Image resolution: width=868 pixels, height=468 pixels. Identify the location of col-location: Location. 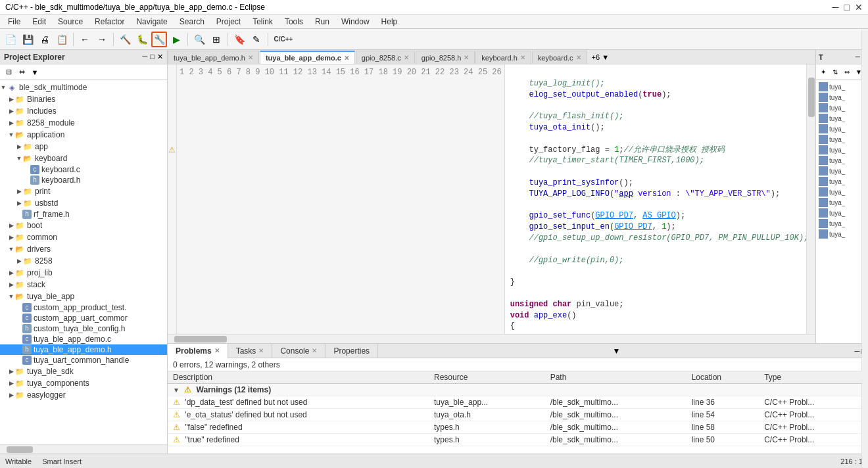
(723, 377).